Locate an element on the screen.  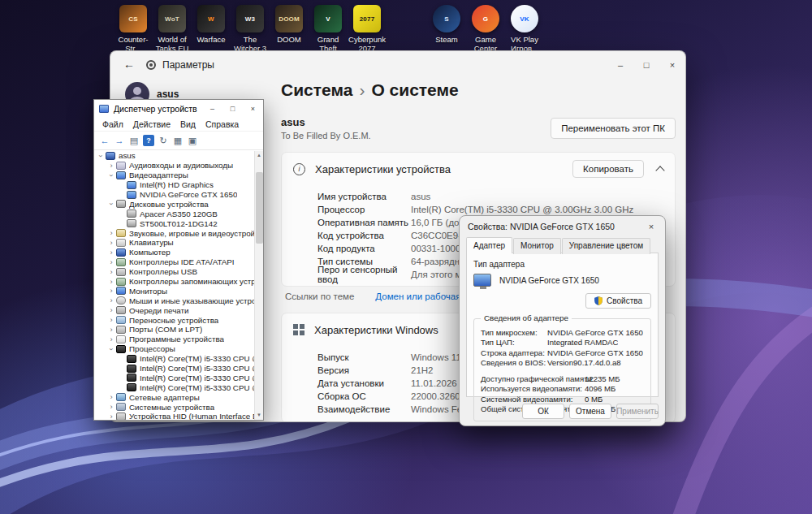
scrollbar-thumb is located at coordinates (260, 208).